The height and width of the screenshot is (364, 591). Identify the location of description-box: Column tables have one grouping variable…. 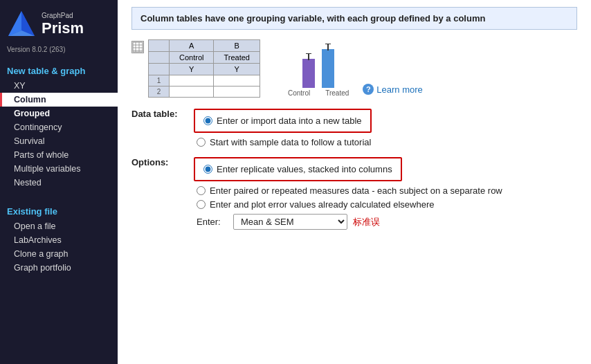
(354, 18).